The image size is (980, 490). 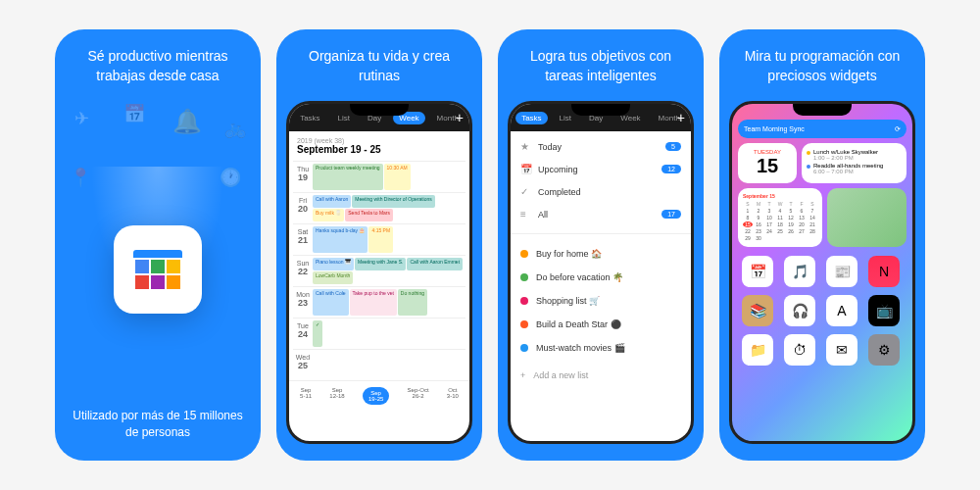 What do you see at coordinates (379, 302) in the screenshot?
I see `day-row: Mon23Call with ColeTake pup to the vetDo…` at bounding box center [379, 302].